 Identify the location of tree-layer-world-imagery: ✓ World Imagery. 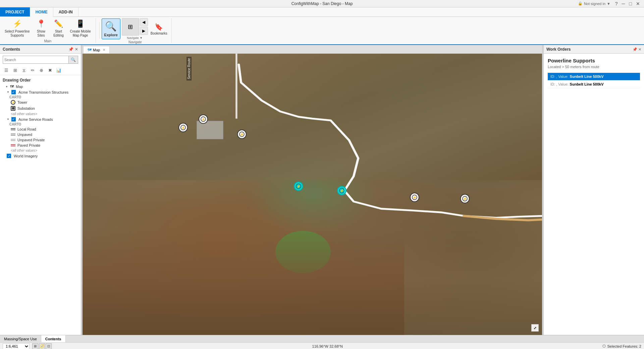
(40, 156).